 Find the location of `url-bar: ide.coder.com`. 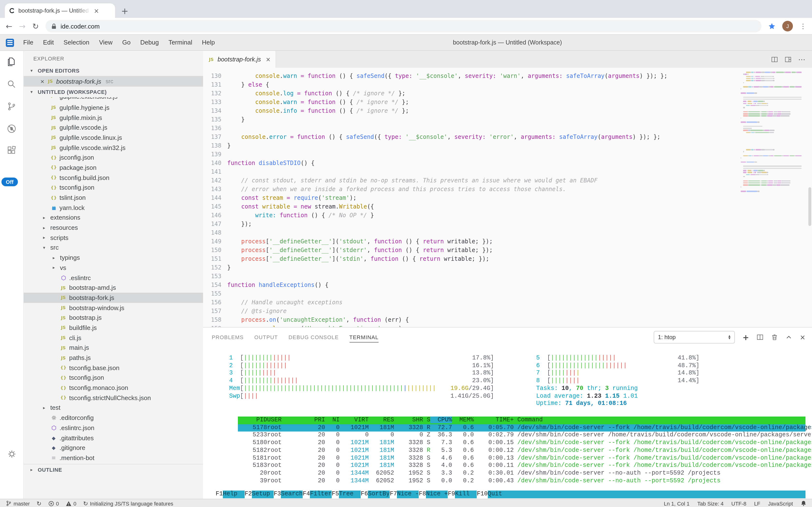

url-bar: ide.coder.com is located at coordinates (403, 26).